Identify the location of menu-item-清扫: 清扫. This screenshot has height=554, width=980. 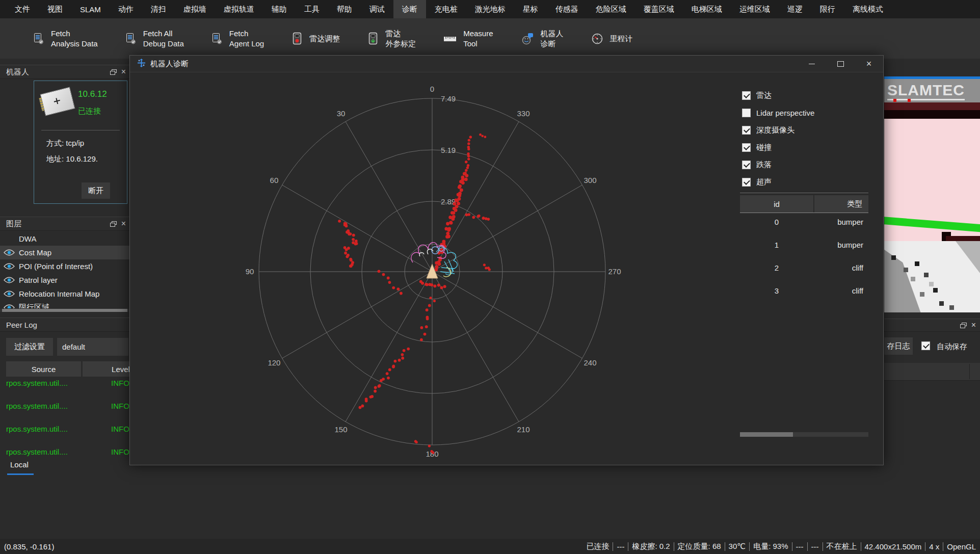
(158, 9).